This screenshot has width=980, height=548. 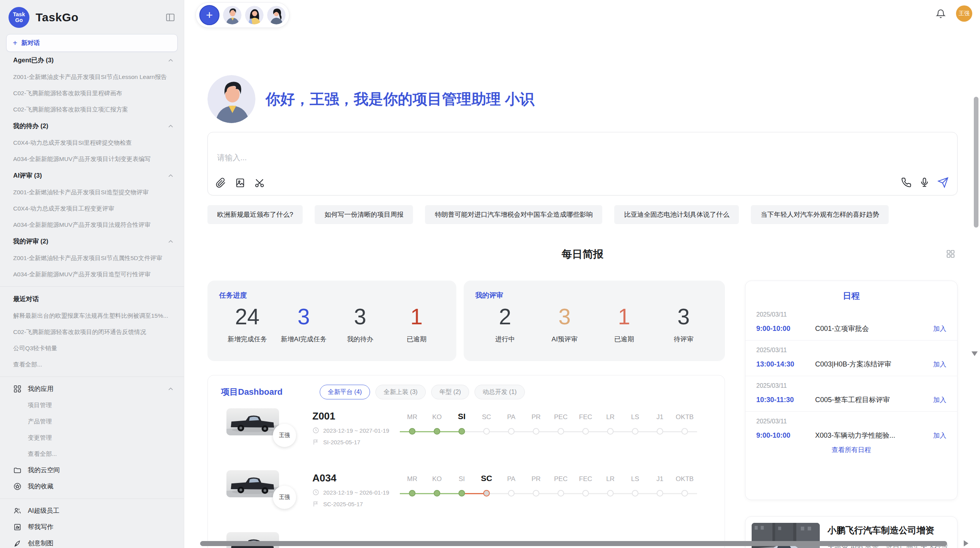 I want to click on sidebar-section-header: 我的待办 (2), so click(x=92, y=126).